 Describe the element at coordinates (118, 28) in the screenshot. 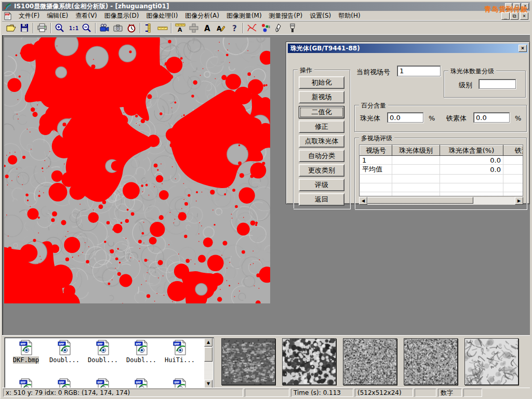

I see `camera-icon` at that location.